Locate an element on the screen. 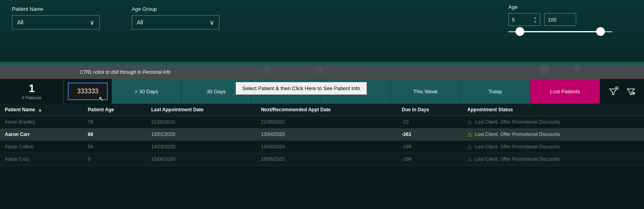 Image resolution: width=644 pixels, height=209 pixels. drill-through-tooltip-bar: CTRL+click to drill through to Personal … is located at coordinates (322, 72).